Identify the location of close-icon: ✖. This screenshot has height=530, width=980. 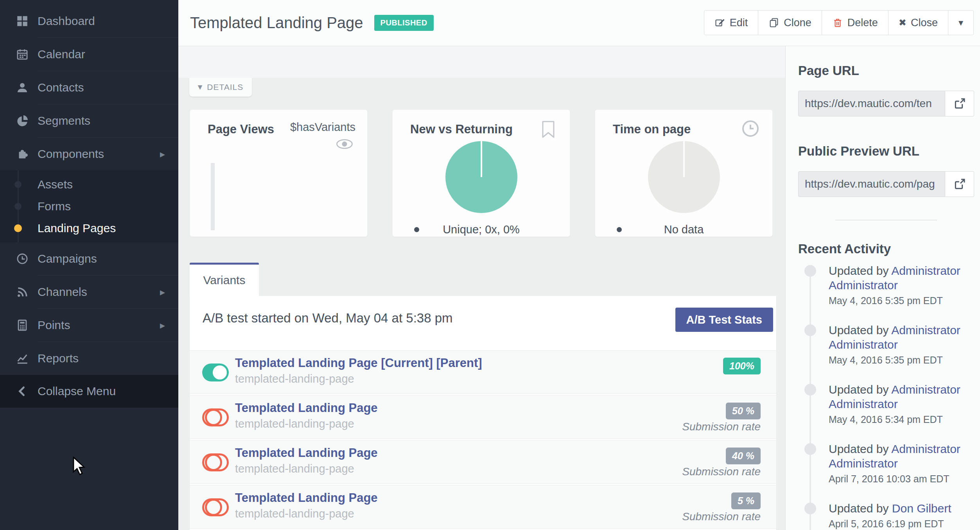
(903, 23).